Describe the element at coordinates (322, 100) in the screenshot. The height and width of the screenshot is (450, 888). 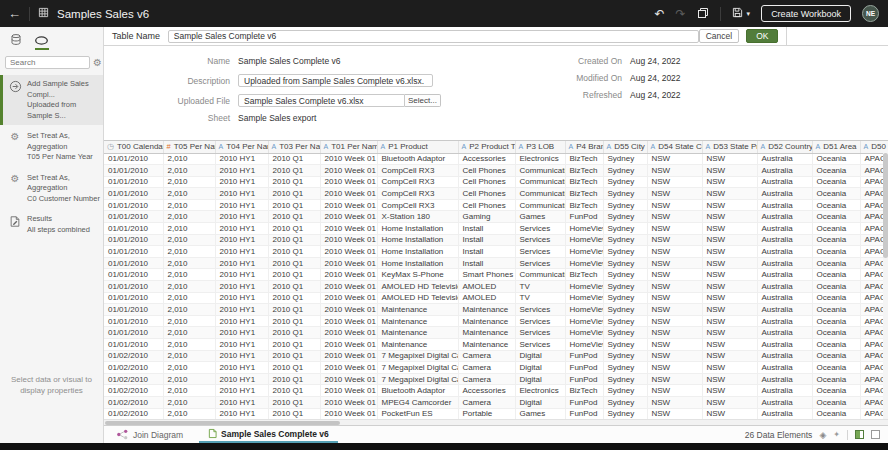
I see `uploaded-file-field` at that location.